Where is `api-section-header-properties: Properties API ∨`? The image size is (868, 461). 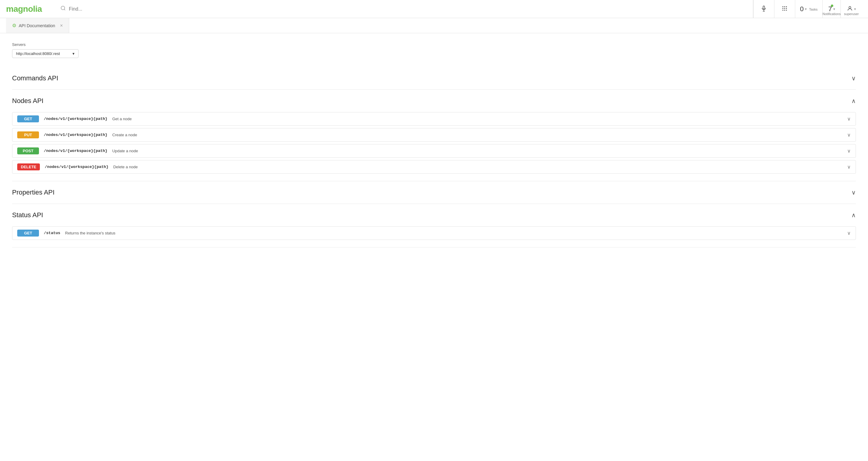
api-section-header-properties: Properties API ∨ is located at coordinates (434, 192).